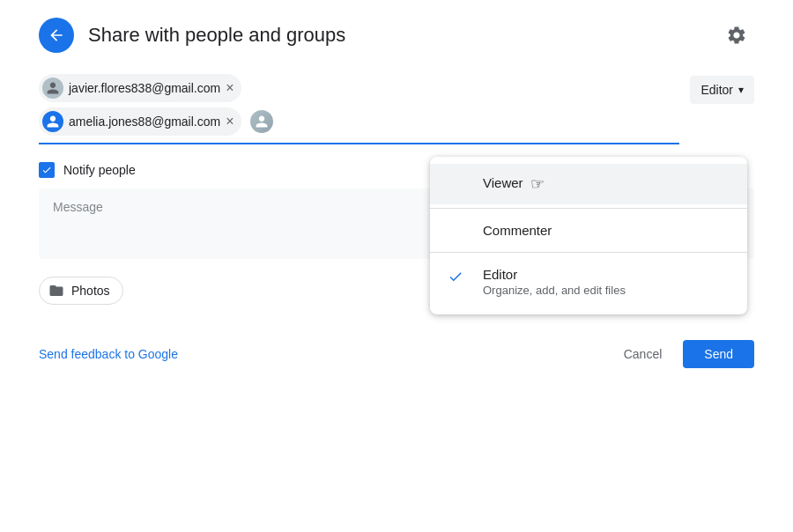  Describe the element at coordinates (589, 184) in the screenshot. I see `dropdown-item-viewer: Viewer☞` at that location.